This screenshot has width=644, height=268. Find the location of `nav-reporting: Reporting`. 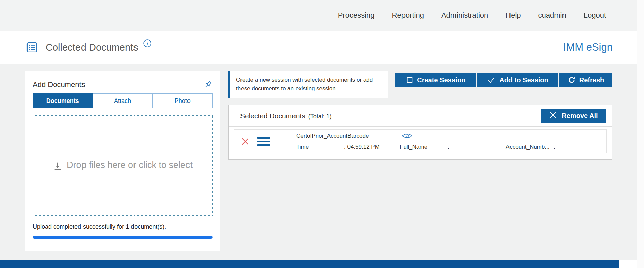

nav-reporting: Reporting is located at coordinates (408, 15).